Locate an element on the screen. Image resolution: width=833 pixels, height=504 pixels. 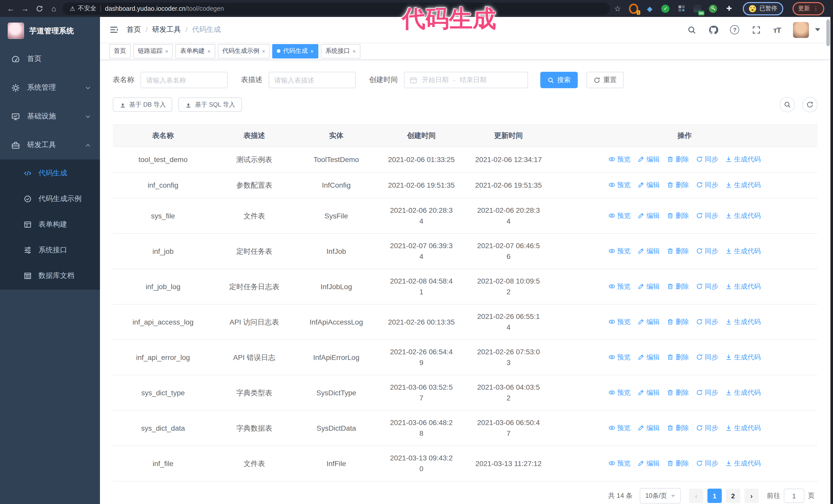
start-date-placeholder: 开始日期 is located at coordinates (435, 80).